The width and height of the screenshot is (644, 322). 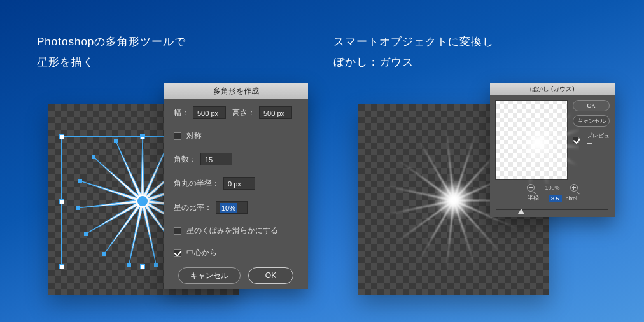 What do you see at coordinates (531, 140) in the screenshot?
I see `blur-preview-pane` at bounding box center [531, 140].